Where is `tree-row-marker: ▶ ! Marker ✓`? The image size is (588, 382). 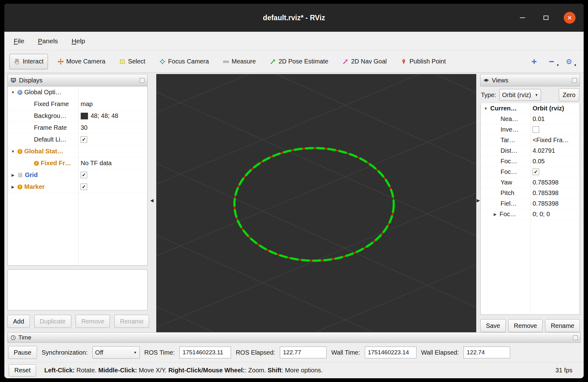
tree-row-marker: ▶ ! Marker ✓ is located at coordinates (78, 187).